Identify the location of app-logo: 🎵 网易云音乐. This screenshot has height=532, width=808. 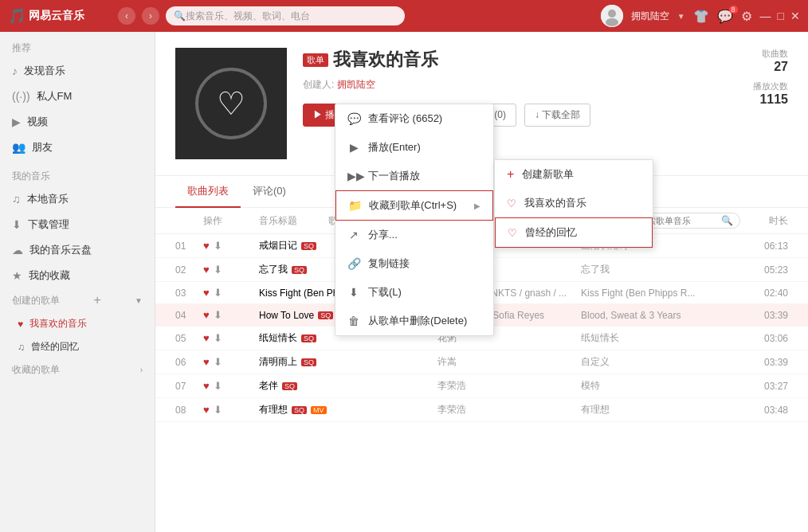
(60, 16).